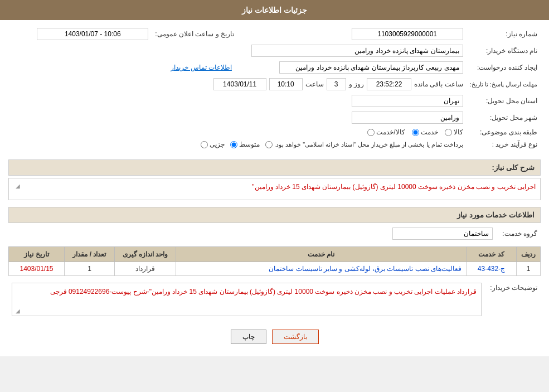 Image resolution: width=549 pixels, height=392 pixels. Describe the element at coordinates (518, 234) in the screenshot. I see `service-group-label: گروه خدمت:` at that location.